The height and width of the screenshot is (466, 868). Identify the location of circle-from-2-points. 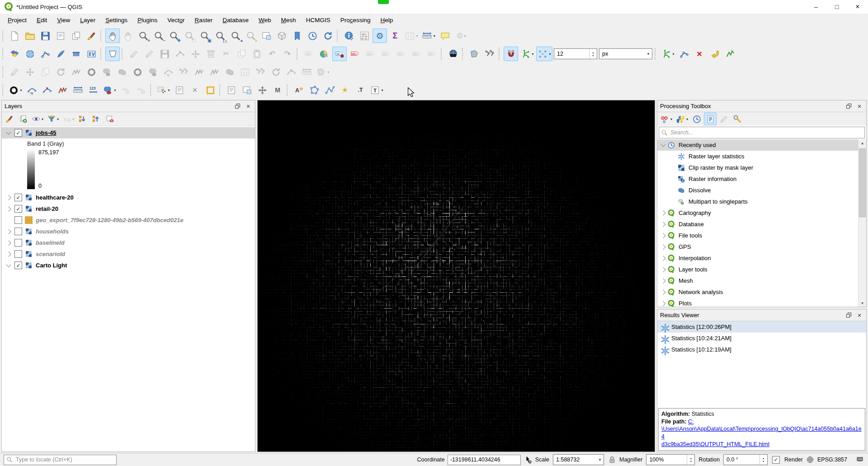
(32, 90).